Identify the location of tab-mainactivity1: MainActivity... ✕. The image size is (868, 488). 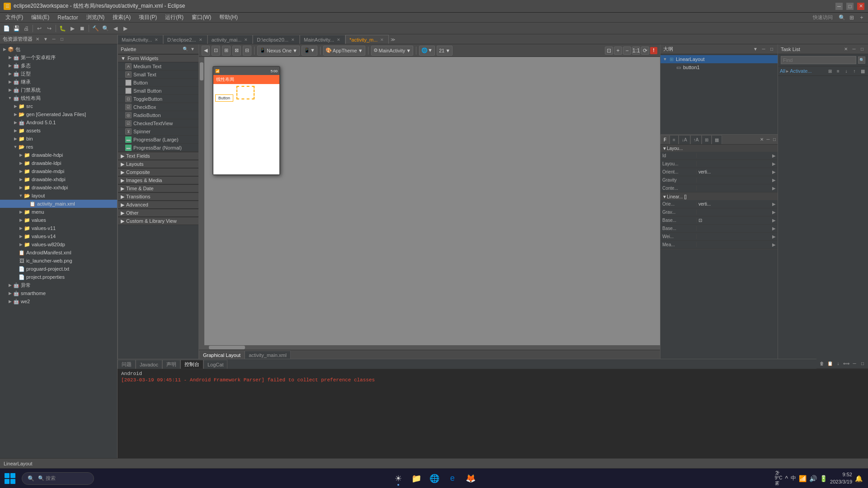
(140, 39).